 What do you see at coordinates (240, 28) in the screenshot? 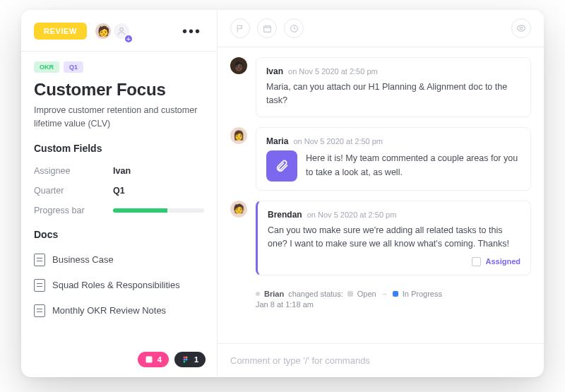
I see `flag-icon` at bounding box center [240, 28].